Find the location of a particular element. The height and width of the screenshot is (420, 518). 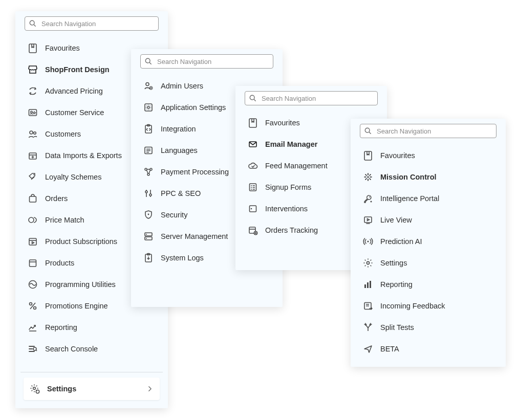

nav-footer: Settings is located at coordinates (92, 389).